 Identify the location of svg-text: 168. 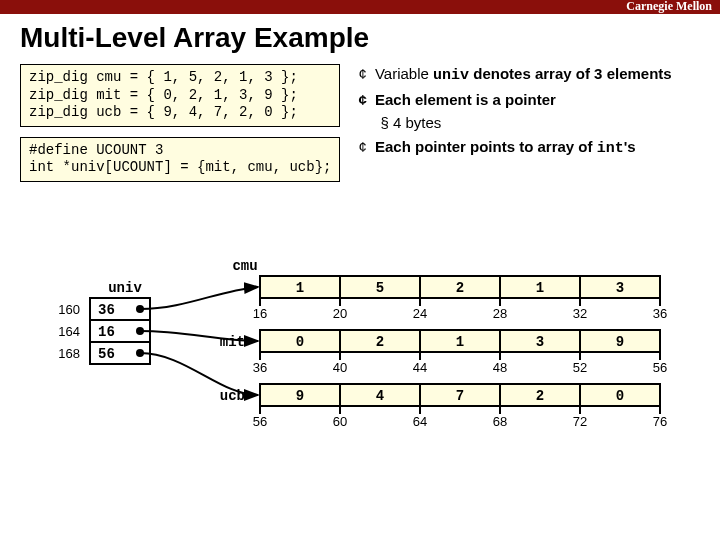
(69, 354).